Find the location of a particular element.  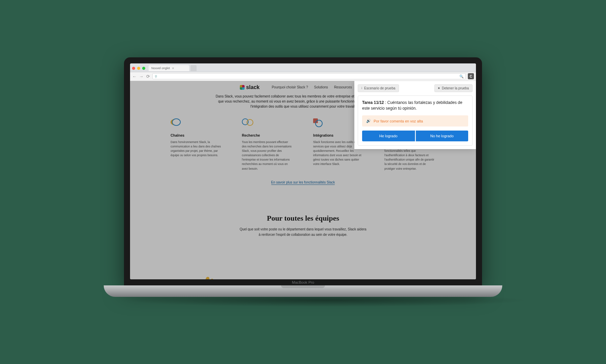

test-panel: i Escenario de prueba ■ Detener la prueb… is located at coordinates (415, 115).